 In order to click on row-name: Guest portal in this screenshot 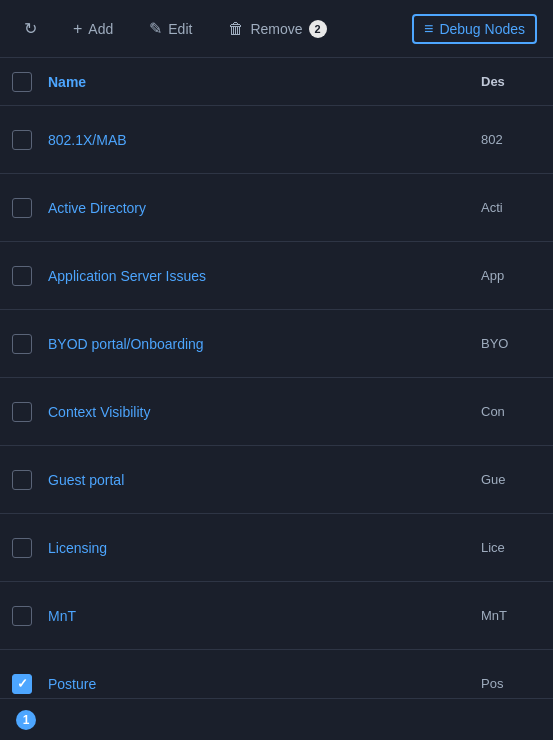, I will do `click(264, 480)`.